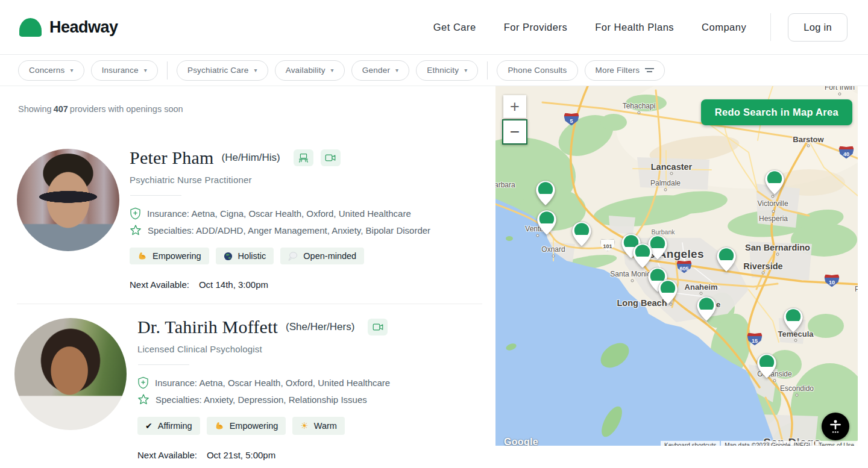  What do you see at coordinates (773, 219) in the screenshot?
I see `map-city-label: Hesperia` at bounding box center [773, 219].